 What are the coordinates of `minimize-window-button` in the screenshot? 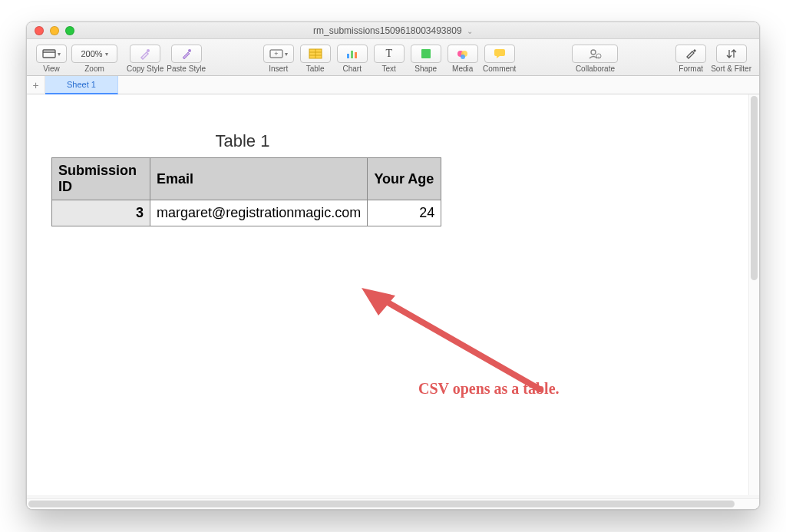 It's located at (54, 31).